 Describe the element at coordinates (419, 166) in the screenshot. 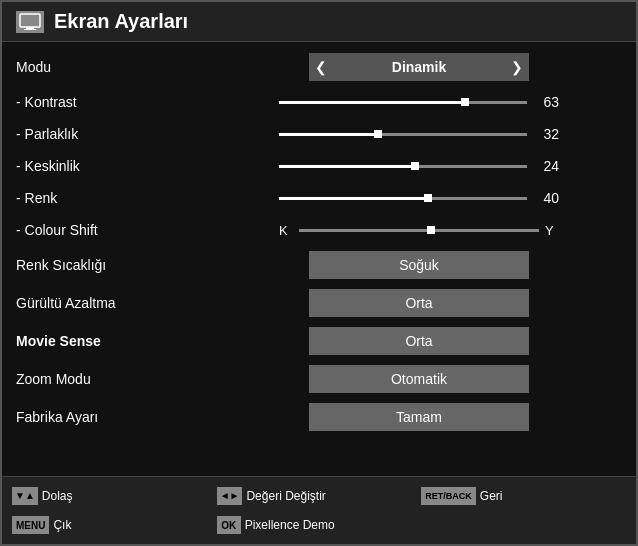

I see `control-keskinlik: 24` at that location.